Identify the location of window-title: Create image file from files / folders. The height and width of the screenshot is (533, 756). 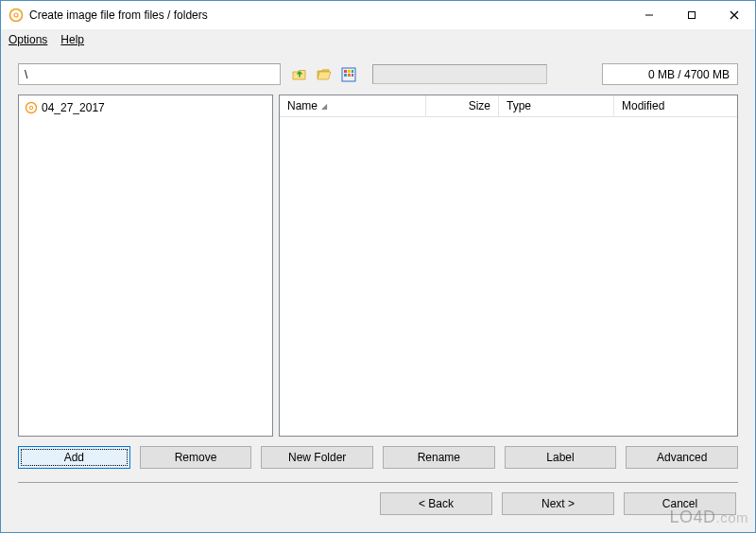
(119, 15).